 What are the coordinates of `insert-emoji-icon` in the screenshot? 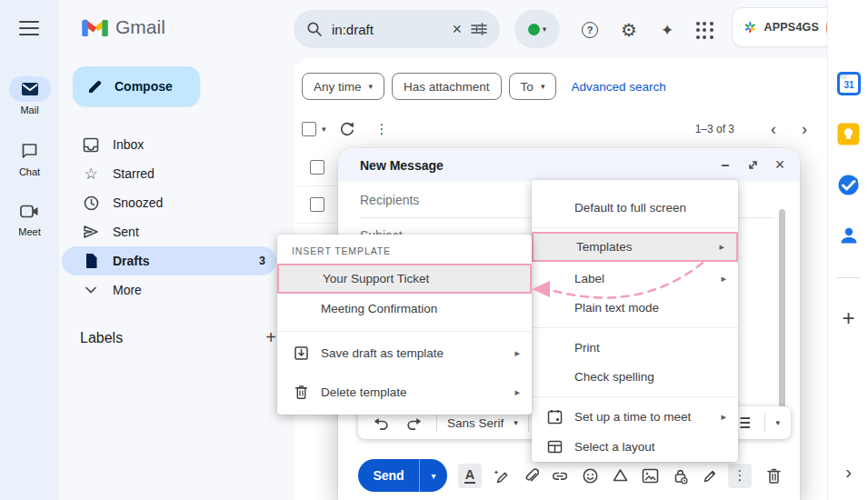 It's located at (590, 476).